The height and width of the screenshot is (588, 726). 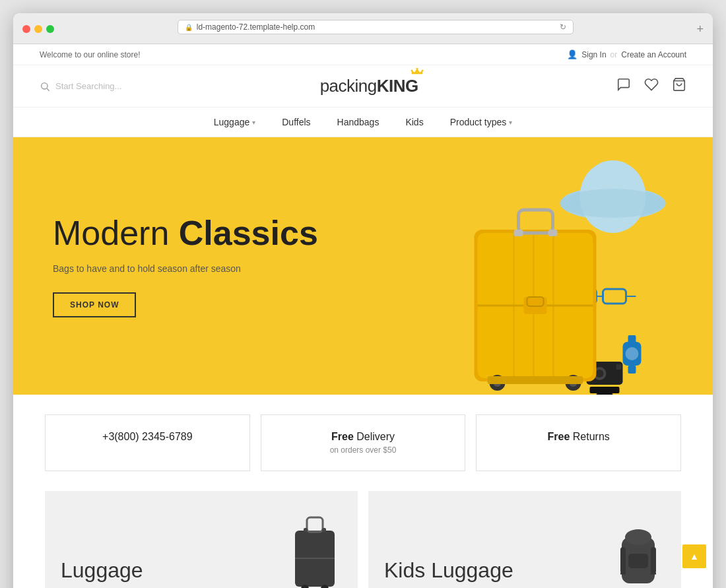 What do you see at coordinates (90, 55) in the screenshot?
I see `welcome-message: Welcome to our online store!` at bounding box center [90, 55].